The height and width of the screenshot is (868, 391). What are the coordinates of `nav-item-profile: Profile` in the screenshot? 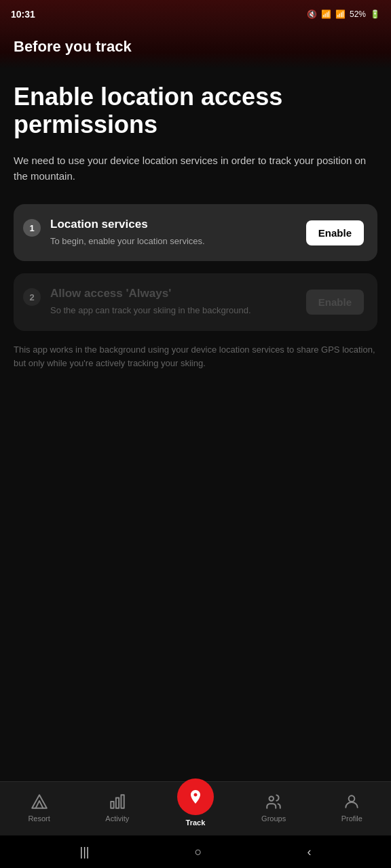 It's located at (352, 807).